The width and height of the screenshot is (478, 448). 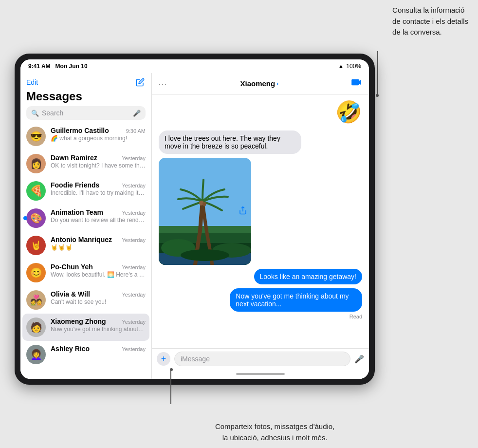 I want to click on message-read-label: Read, so click(x=356, y=317).